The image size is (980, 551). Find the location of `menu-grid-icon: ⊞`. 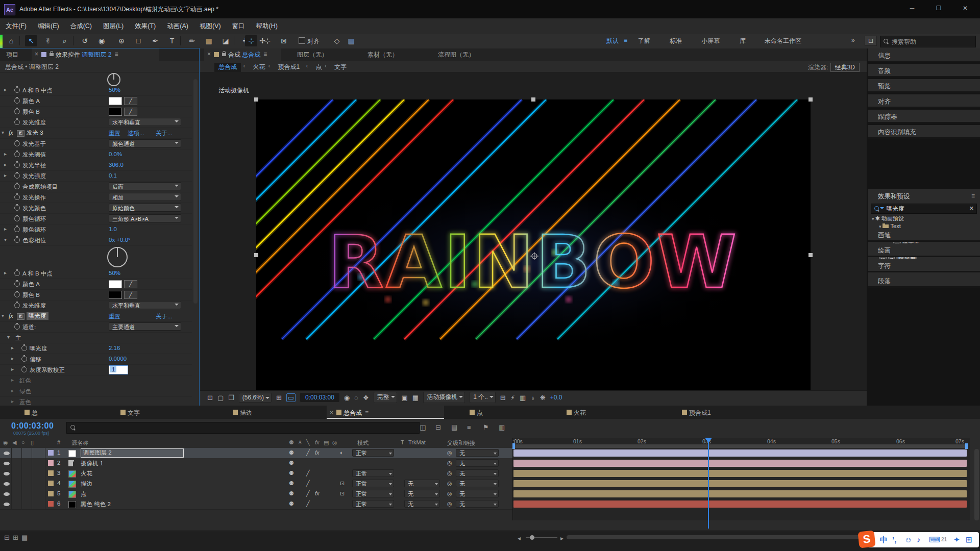

menu-grid-icon: ⊞ is located at coordinates (969, 540).